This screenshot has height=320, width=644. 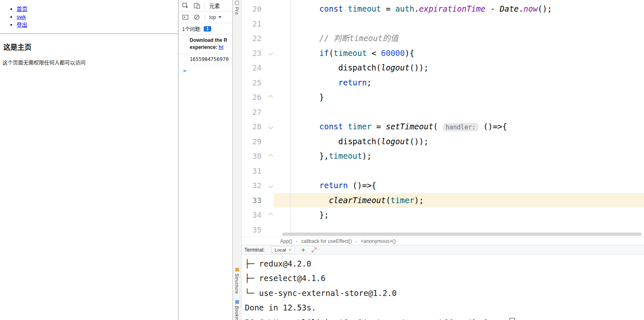 What do you see at coordinates (283, 250) in the screenshot?
I see `terminal-tab-local: Local ×` at bounding box center [283, 250].